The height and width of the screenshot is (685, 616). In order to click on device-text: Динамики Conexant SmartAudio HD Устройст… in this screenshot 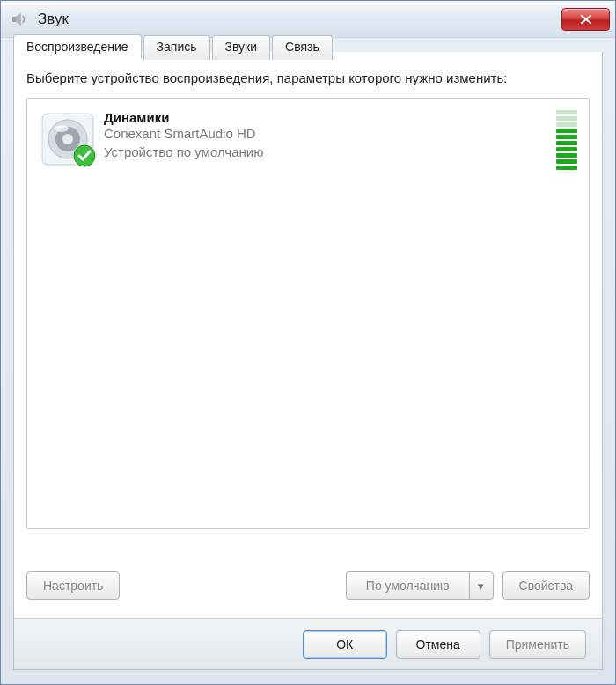, I will do `click(326, 135)`.